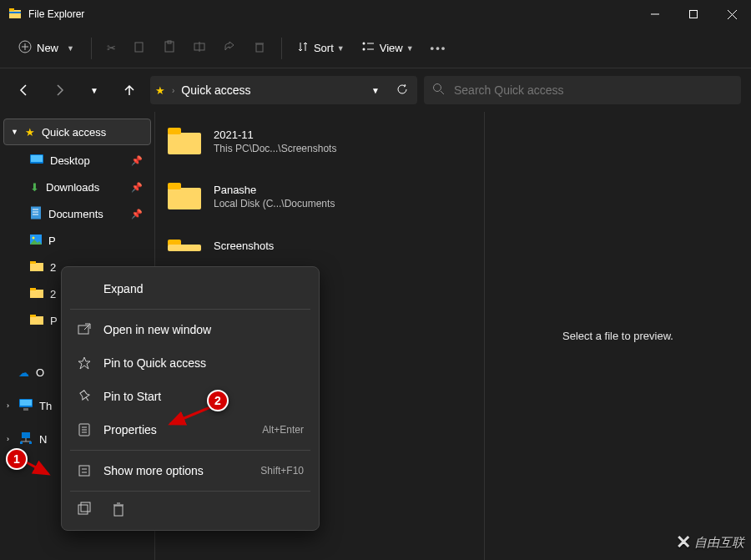 Image resolution: width=751 pixels, height=560 pixels. I want to click on pin-icon: 📌, so click(137, 187).